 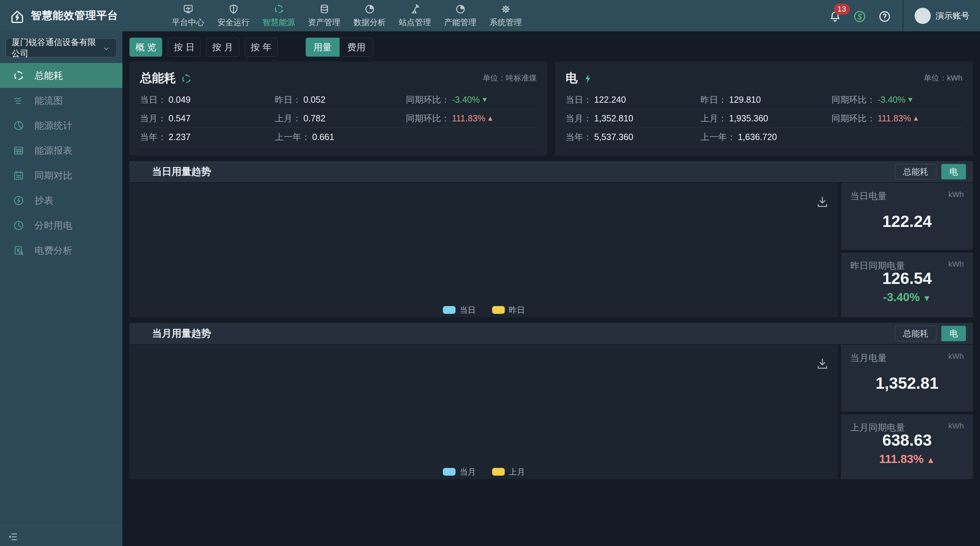 What do you see at coordinates (415, 22) in the screenshot?
I see `nav-item-label: 站点管理` at bounding box center [415, 22].